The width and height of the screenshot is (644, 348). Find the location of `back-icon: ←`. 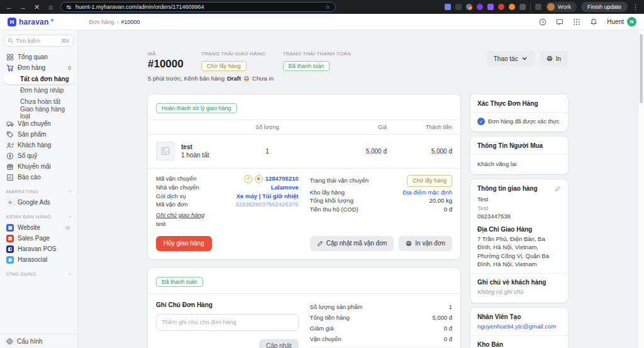

back-icon: ← is located at coordinates (9, 7).